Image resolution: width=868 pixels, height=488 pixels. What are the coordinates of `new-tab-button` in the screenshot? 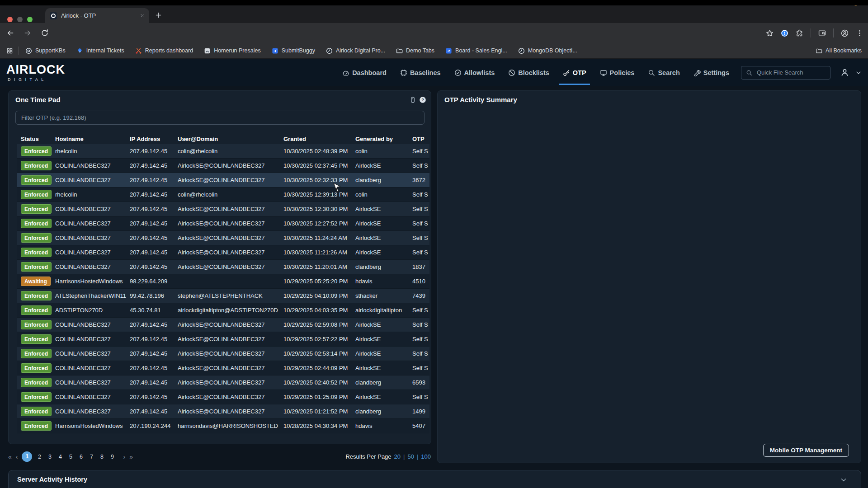 It's located at (158, 15).